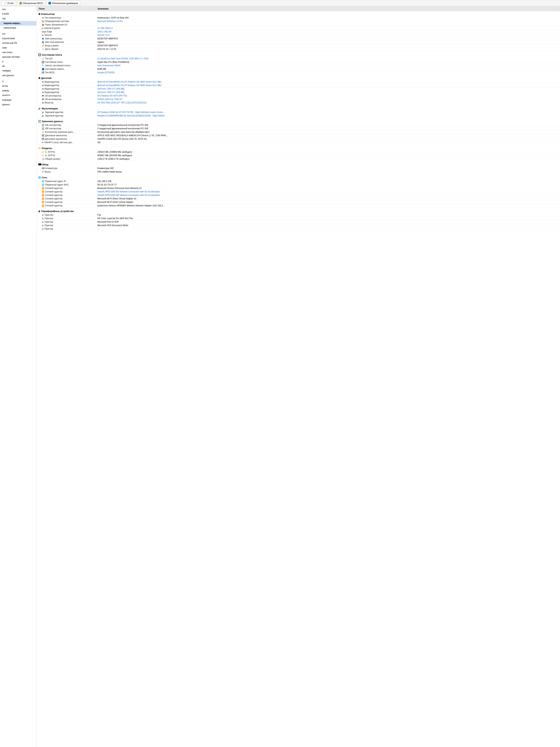 The width and height of the screenshot is (560, 747). I want to click on sidebar-item-12: тимедиа, so click(18, 71).